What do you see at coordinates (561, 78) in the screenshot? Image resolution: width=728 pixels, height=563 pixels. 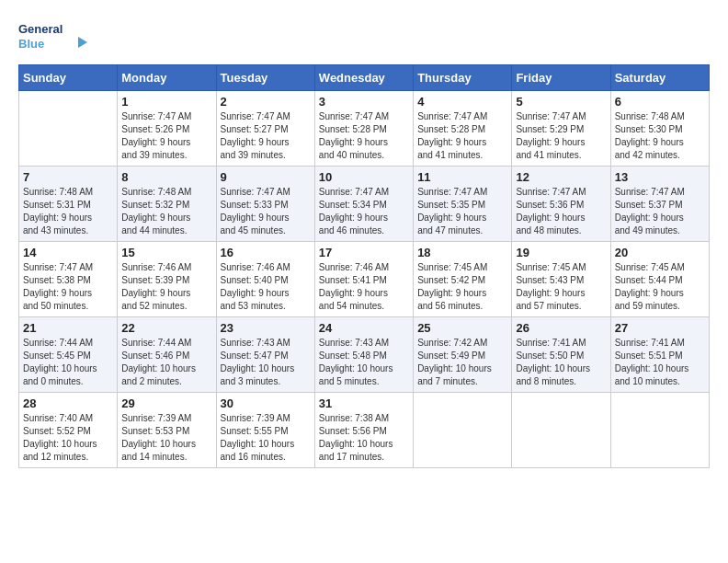 I see `weekday-header-friday: Friday` at bounding box center [561, 78].